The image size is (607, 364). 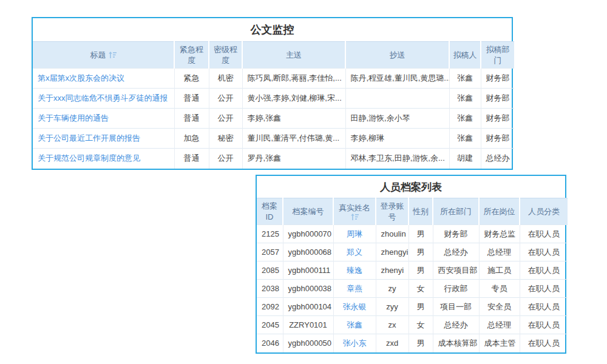 I want to click on table-row: 关于公司最近工作开展的报告加急秘密董川民,董清平,付伟璐,黄...李婷,柳琳张鑫…, so click(x=273, y=138).